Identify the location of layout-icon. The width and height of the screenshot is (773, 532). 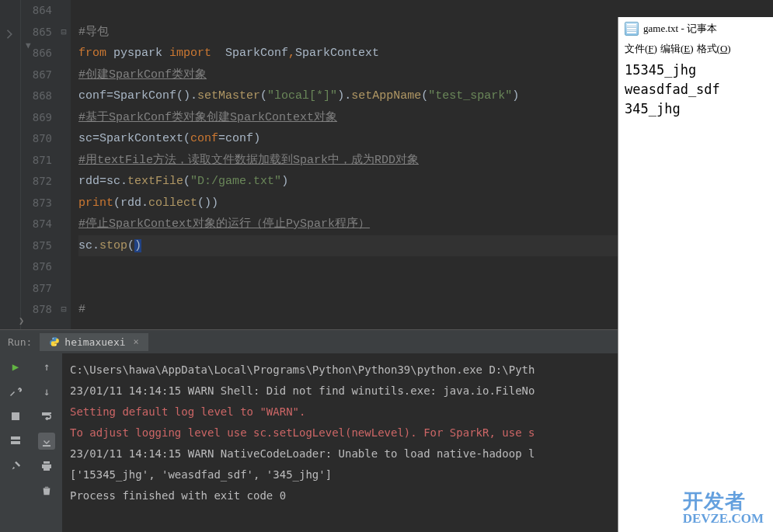
(16, 441).